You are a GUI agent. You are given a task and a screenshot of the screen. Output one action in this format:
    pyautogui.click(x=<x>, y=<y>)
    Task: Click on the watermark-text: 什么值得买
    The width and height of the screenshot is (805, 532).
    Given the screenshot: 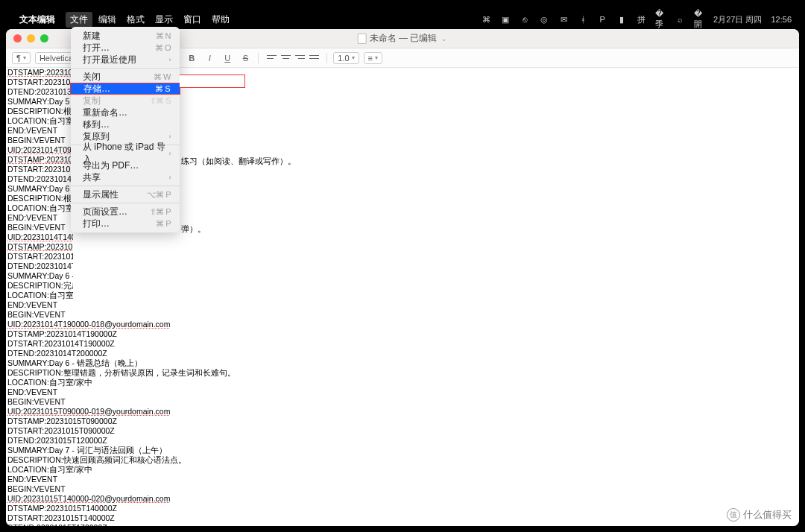 What is the action you would take?
    pyautogui.click(x=768, y=515)
    